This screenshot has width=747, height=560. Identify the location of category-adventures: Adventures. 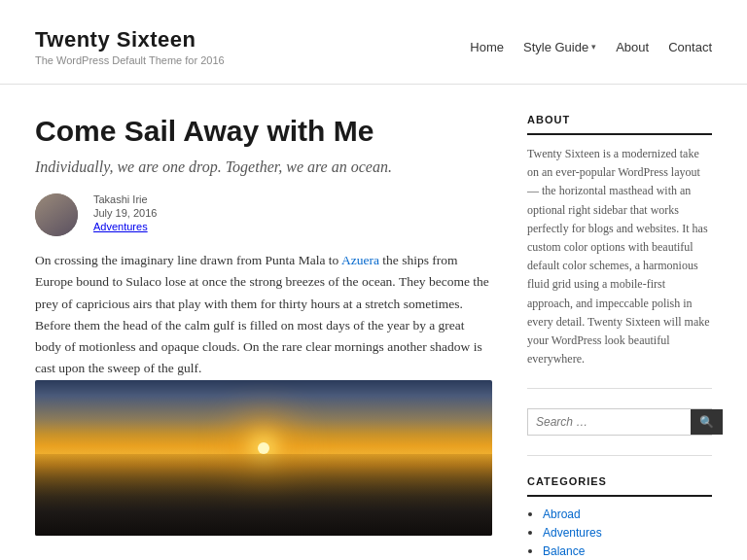
(572, 533).